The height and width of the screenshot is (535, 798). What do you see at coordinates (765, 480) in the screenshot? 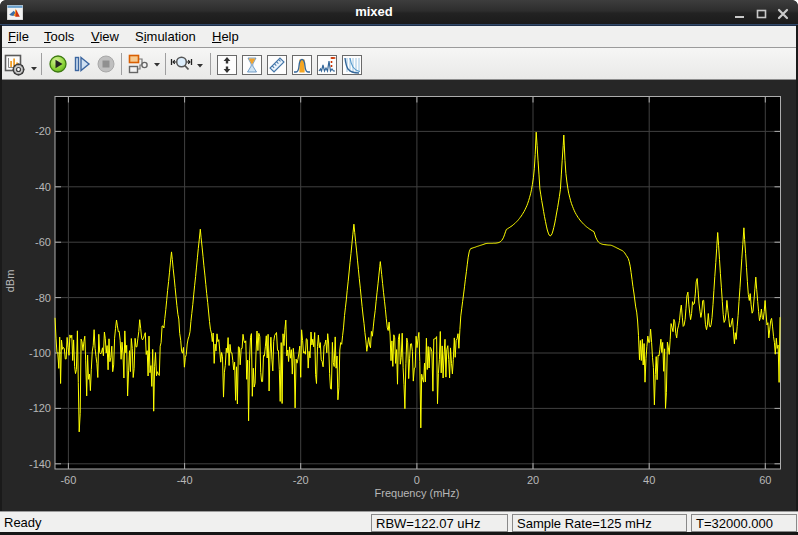
I see `svg-text: 60` at bounding box center [765, 480].